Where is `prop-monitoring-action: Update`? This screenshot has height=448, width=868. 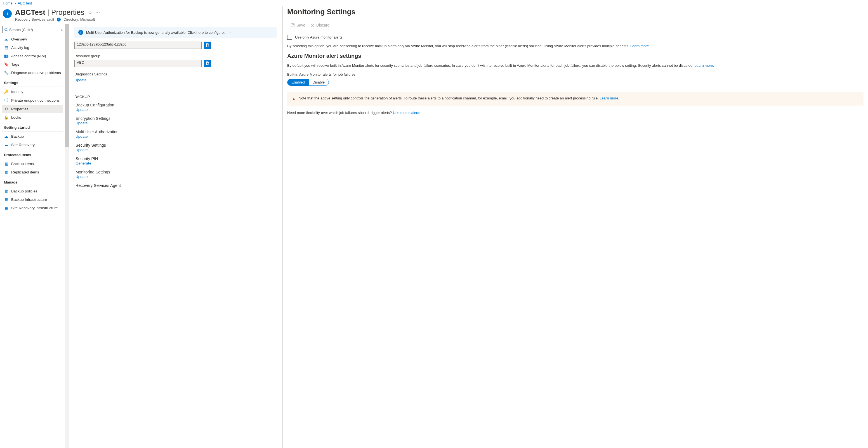
prop-monitoring-action: Update is located at coordinates (176, 177).